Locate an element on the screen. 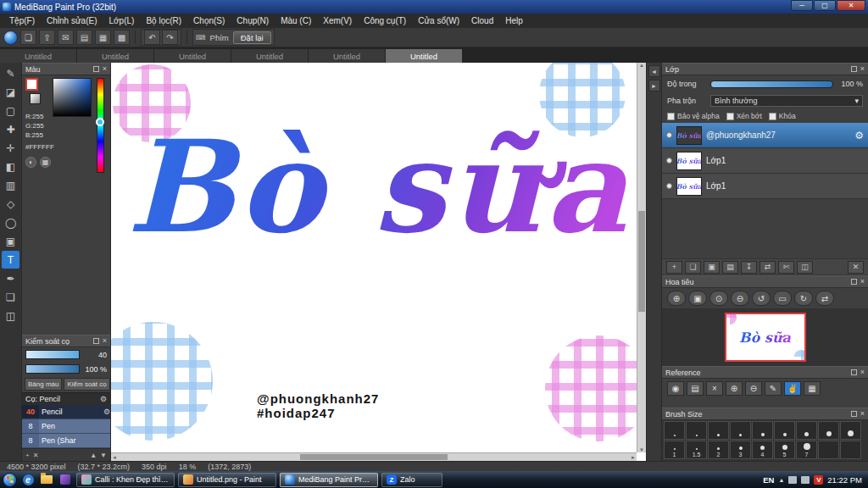  menu-color: Màu (C) is located at coordinates (296, 20).